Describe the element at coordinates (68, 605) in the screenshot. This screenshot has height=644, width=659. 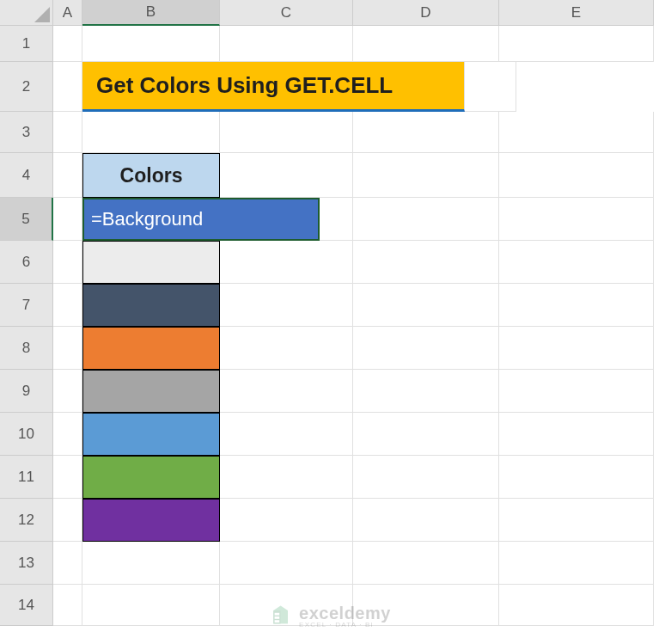
I see `cell-A14` at that location.